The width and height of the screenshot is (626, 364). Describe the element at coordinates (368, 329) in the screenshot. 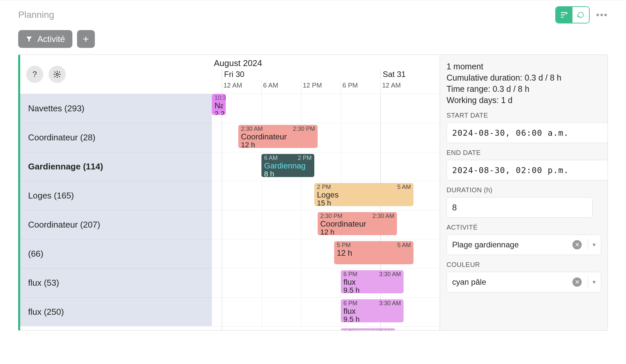

I see `timeline-event: 6 PM4:15 AM` at that location.